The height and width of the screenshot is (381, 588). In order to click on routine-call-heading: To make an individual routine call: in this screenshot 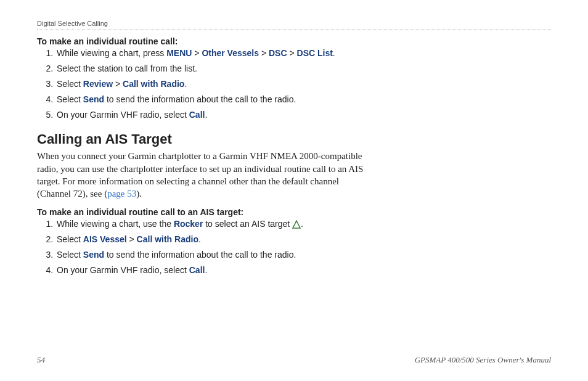, I will do `click(203, 41)`.